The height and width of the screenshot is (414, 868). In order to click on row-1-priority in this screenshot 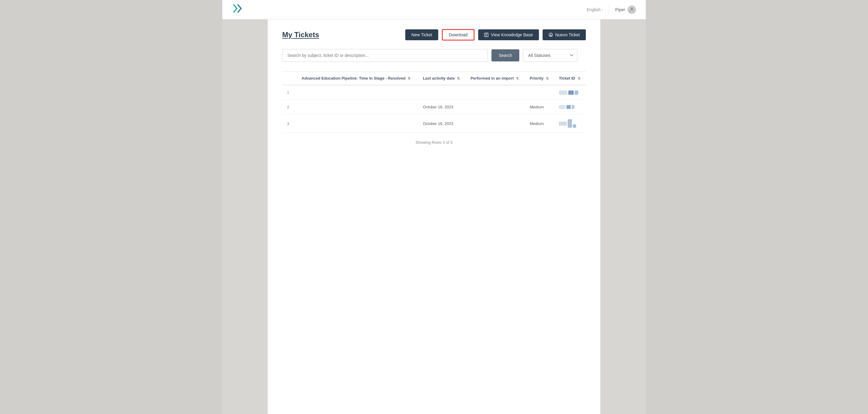, I will do `click(539, 92)`.